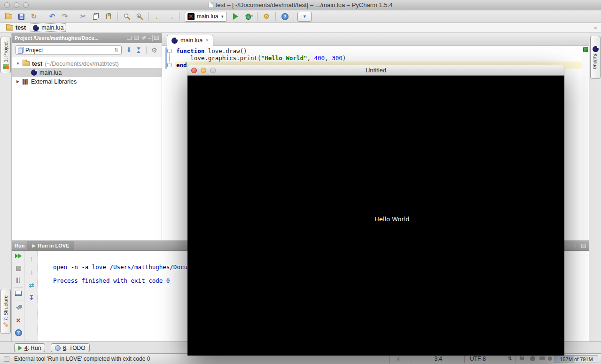  I want to click on gear-icon: ⚙, so click(154, 50).